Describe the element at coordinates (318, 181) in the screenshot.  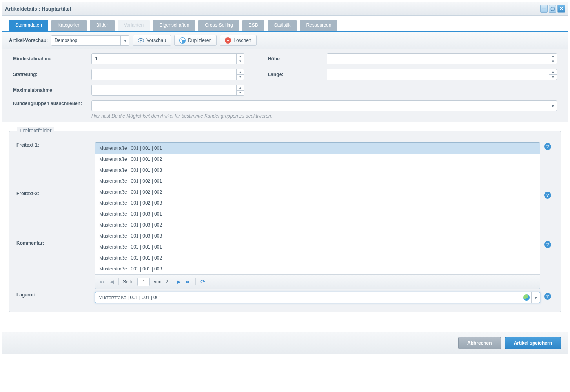
I see `dropdown-option: Musterstraße | 001 | 002 | 001` at that location.